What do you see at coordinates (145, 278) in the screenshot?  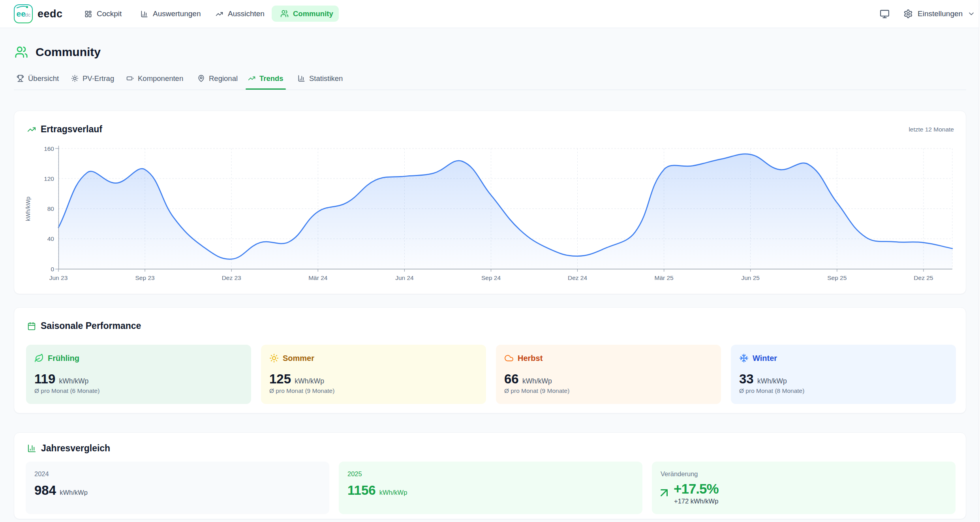 I see `svg-text: Sep 23` at bounding box center [145, 278].